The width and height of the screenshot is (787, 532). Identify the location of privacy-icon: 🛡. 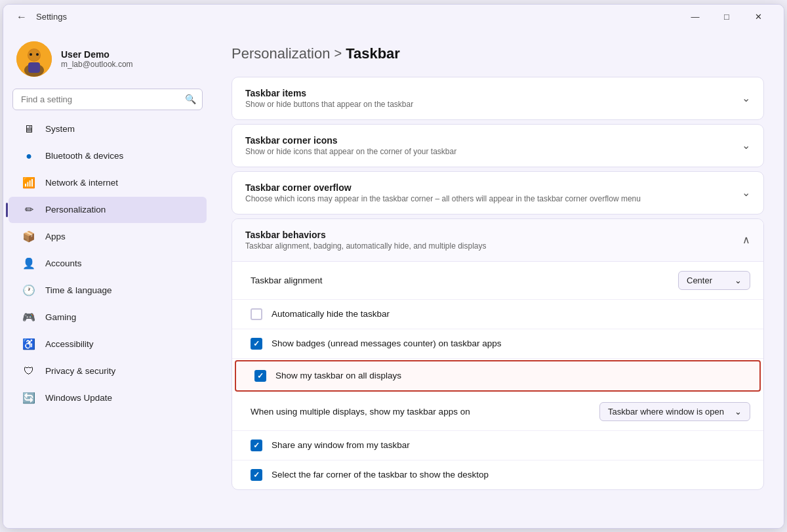
(29, 371).